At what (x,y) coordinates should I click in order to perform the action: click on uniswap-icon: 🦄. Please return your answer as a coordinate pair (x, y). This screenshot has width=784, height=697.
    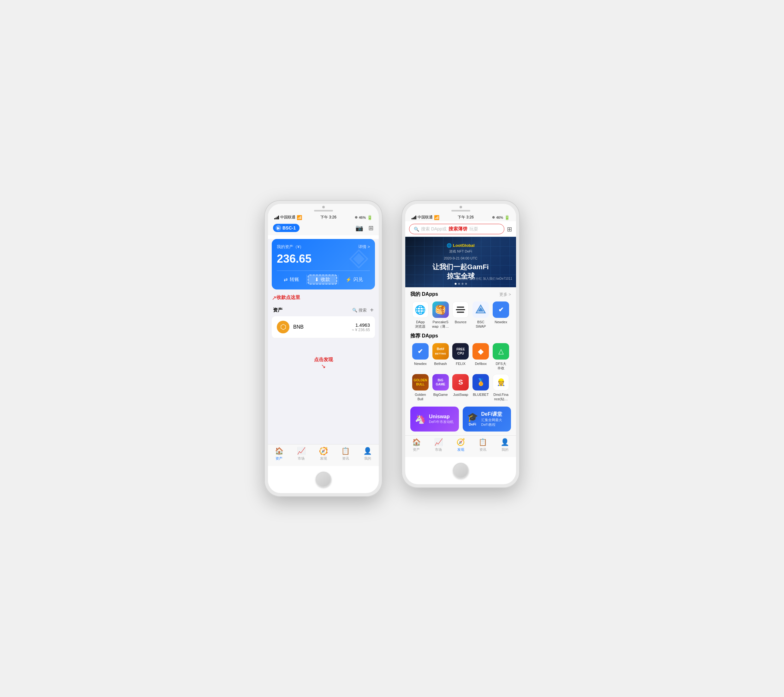
    Looking at the image, I should click on (420, 419).